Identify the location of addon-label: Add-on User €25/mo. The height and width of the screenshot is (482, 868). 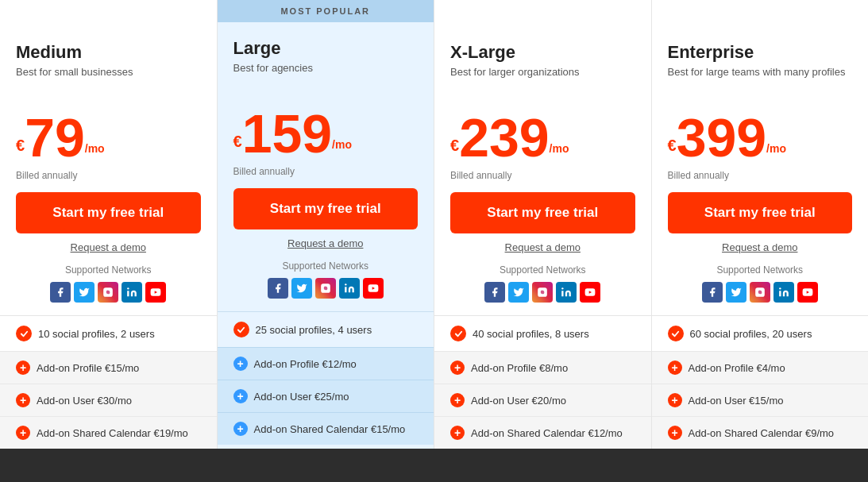
(302, 397).